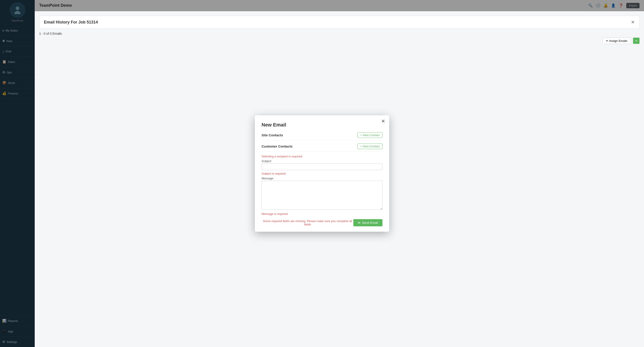 The height and width of the screenshot is (347, 644). What do you see at coordinates (636, 41) in the screenshot?
I see `add-email-button: +` at bounding box center [636, 41].